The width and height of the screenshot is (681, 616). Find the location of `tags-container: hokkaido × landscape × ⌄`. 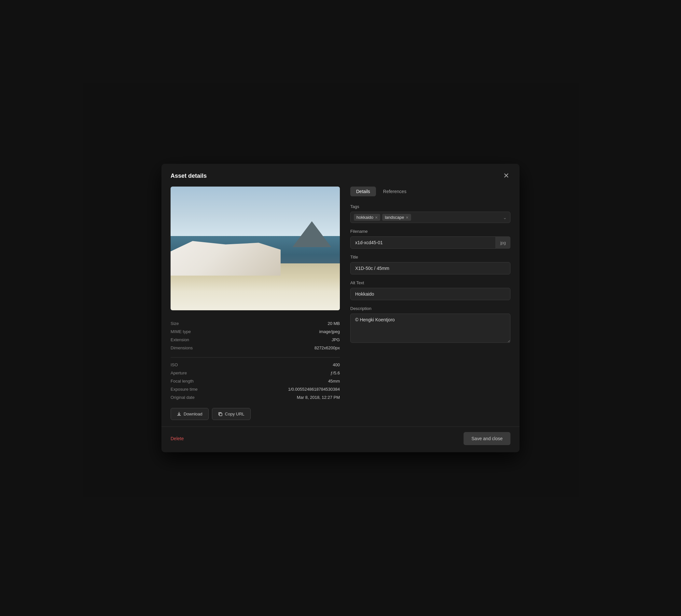

tags-container: hokkaido × landscape × ⌄ is located at coordinates (430, 217).